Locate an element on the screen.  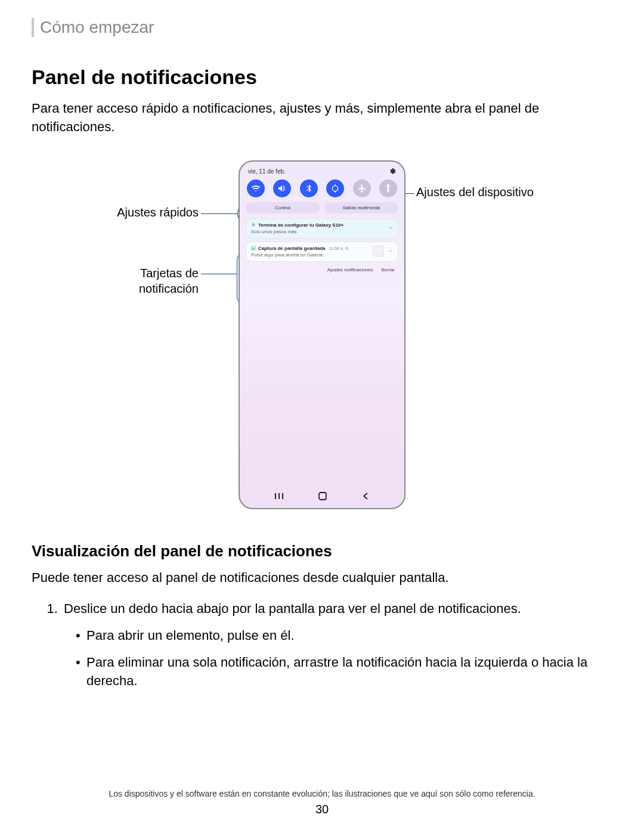
notif-settings-link: Ajustes notificaciones is located at coordinates (351, 270).